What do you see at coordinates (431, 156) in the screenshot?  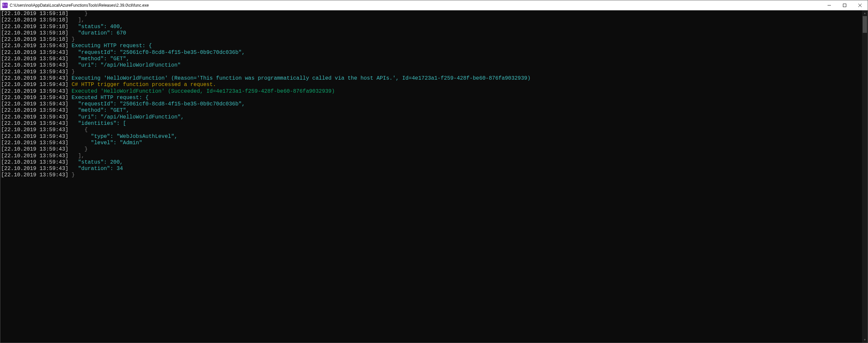 I see `console-line: [22.10.2019 13:59:43] ],` at bounding box center [431, 156].